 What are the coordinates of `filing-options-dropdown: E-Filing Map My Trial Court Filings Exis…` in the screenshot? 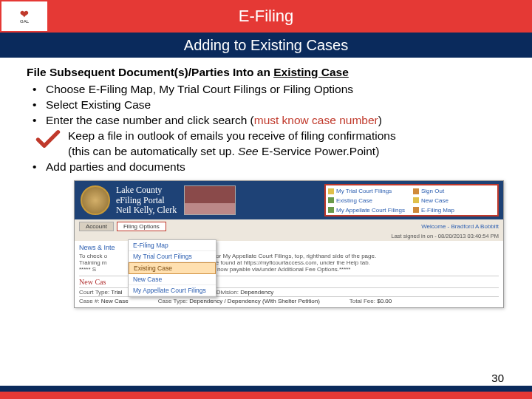 It's located at (172, 268).